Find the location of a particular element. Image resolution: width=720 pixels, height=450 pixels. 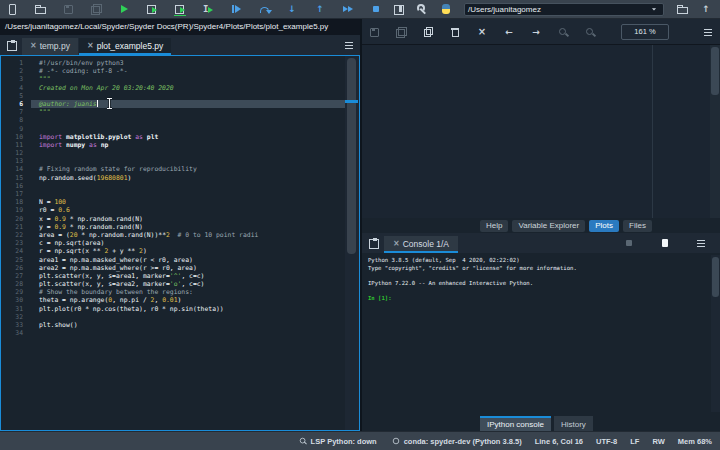

code-line: plt.scatter(x, y, s=area2, marker='o', c… is located at coordinates (192, 284).